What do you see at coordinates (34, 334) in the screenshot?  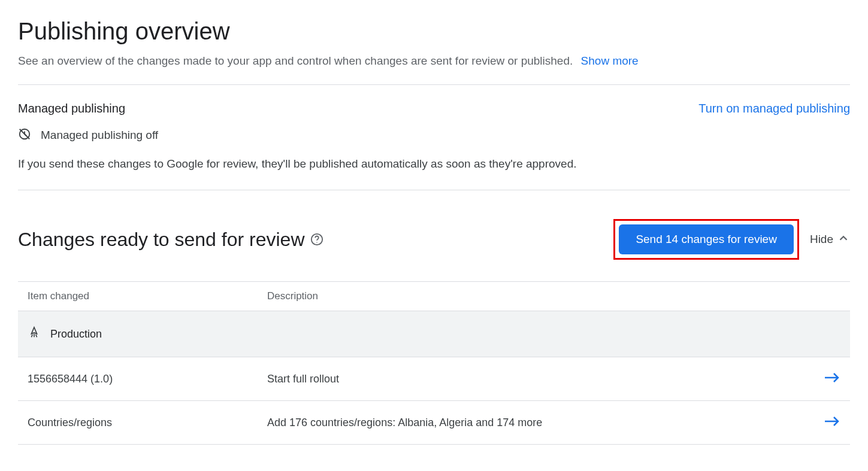 I see `rocket-icon` at bounding box center [34, 334].